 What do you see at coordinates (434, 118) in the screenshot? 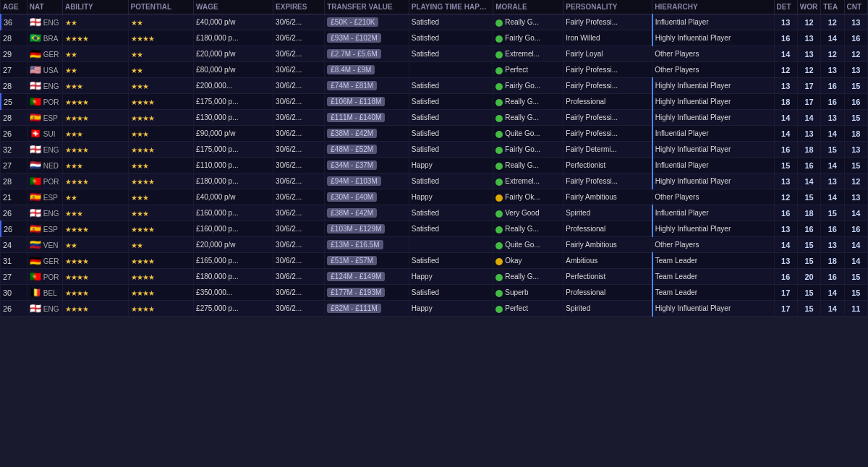
I see `table-row: 28🇪🇸 ESP★★★★★★★★£130,000 p...30/6/2...£1…` at bounding box center [434, 118].